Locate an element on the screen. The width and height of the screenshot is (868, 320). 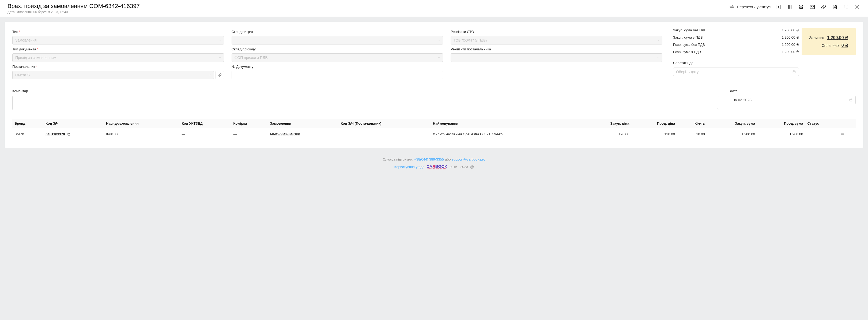
supplier-select: Омега S is located at coordinates (113, 75).